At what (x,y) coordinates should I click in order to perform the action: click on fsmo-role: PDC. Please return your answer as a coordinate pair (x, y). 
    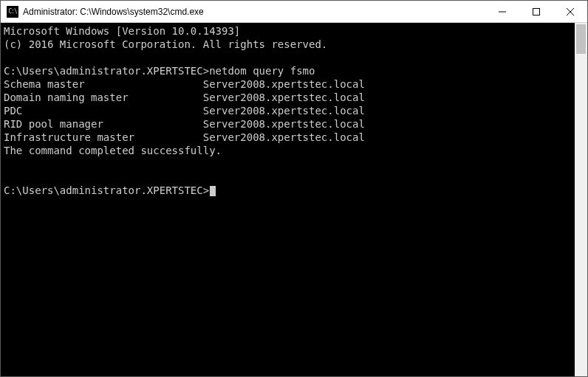
    Looking at the image, I should click on (103, 111).